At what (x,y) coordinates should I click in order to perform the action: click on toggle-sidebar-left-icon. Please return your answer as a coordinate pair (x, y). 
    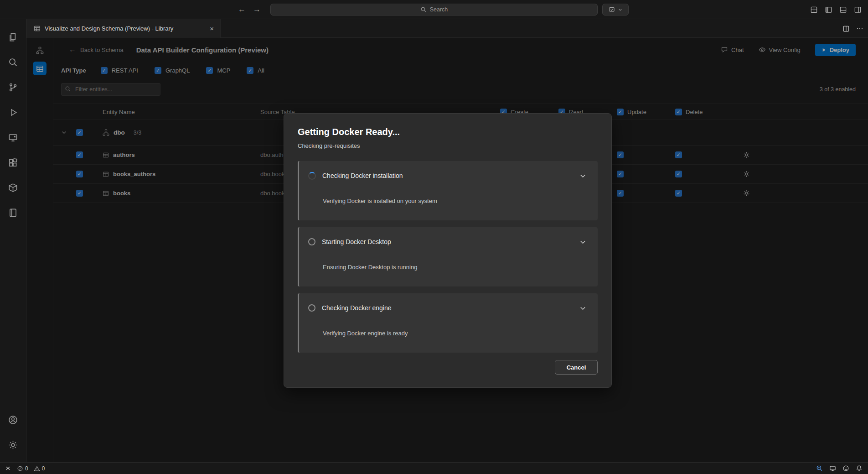
    Looking at the image, I should click on (829, 10).